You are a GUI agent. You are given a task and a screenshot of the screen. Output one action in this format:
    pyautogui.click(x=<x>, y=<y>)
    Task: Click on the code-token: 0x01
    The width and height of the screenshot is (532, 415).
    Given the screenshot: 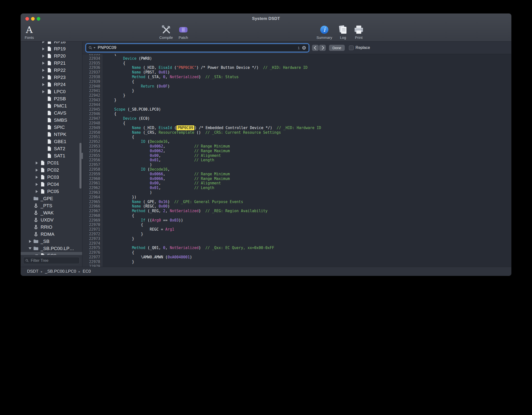 What is the action you would take?
    pyautogui.click(x=154, y=188)
    